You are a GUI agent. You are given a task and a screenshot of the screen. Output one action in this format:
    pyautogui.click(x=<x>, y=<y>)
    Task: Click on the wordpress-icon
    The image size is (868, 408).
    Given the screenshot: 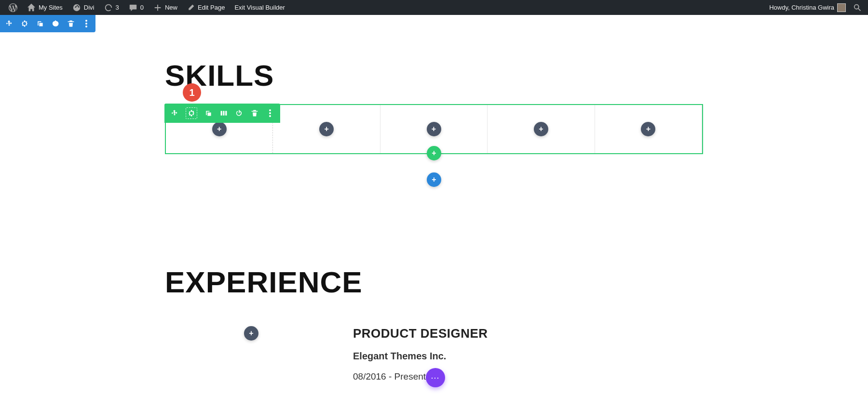 What is the action you would take?
    pyautogui.click(x=13, y=8)
    